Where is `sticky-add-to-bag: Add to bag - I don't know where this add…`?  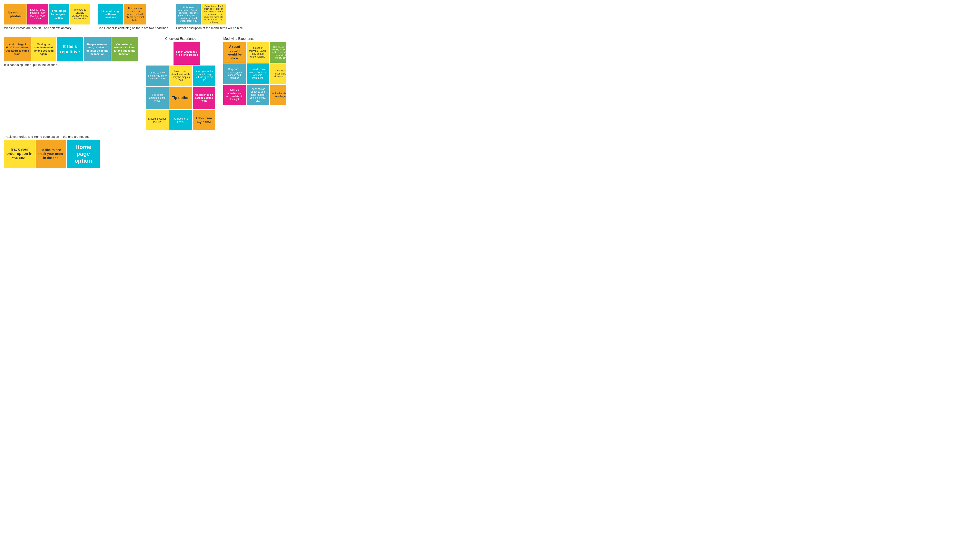
sticky-add-to-bag: Add to bag - I don't know where this add… is located at coordinates (18, 49).